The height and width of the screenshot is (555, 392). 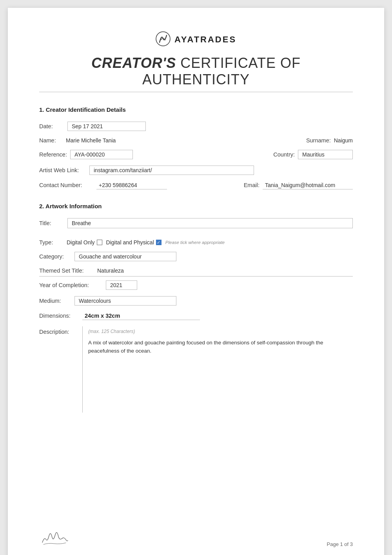 What do you see at coordinates (196, 170) in the screenshot?
I see `weblink-row: Artist Web Link: instagram.com/tanziiart…` at bounding box center [196, 170].